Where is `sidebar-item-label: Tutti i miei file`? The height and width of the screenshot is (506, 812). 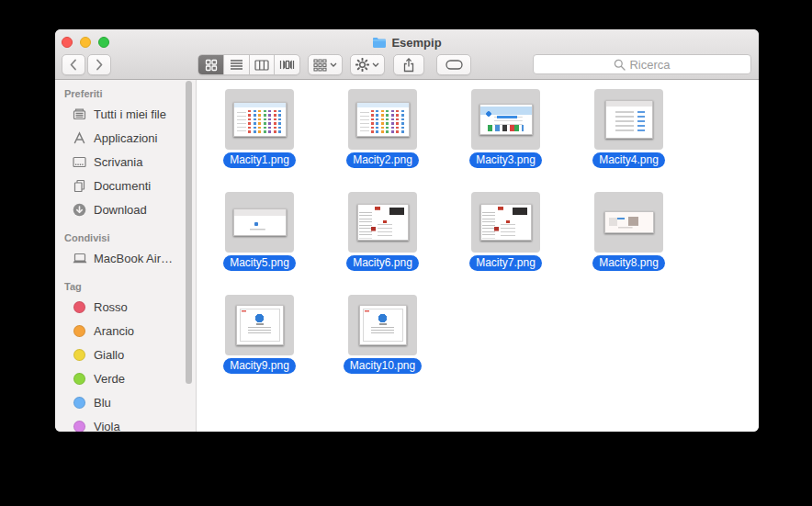 sidebar-item-label: Tutti i miei file is located at coordinates (130, 114).